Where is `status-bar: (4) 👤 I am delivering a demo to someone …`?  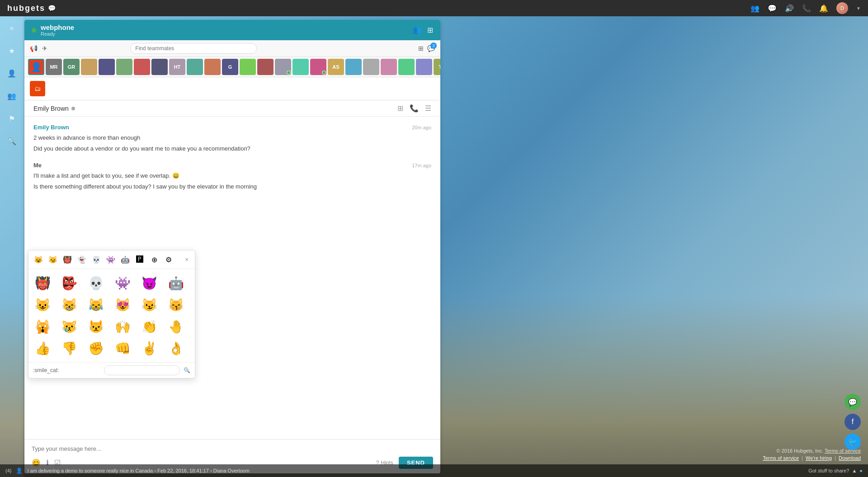 status-bar: (4) 👤 I am delivering a demo to someone … is located at coordinates (434, 471).